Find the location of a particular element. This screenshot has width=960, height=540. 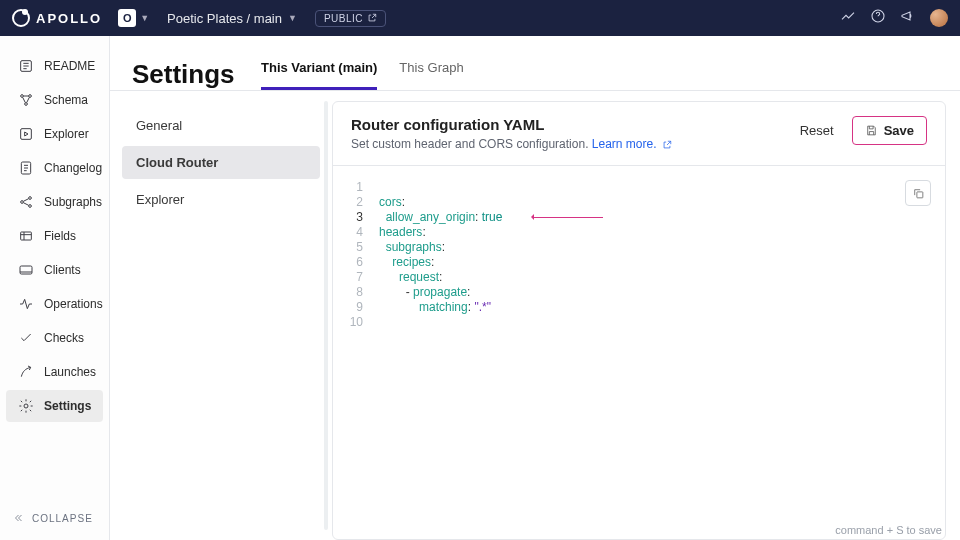

reset-button: Reset is located at coordinates (817, 130).